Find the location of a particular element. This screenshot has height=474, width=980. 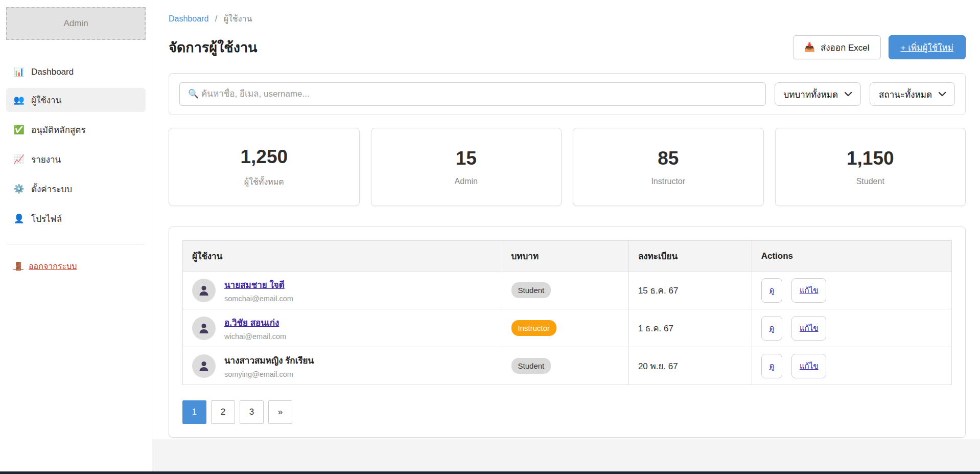

stat-value: 1,150 is located at coordinates (871, 159).